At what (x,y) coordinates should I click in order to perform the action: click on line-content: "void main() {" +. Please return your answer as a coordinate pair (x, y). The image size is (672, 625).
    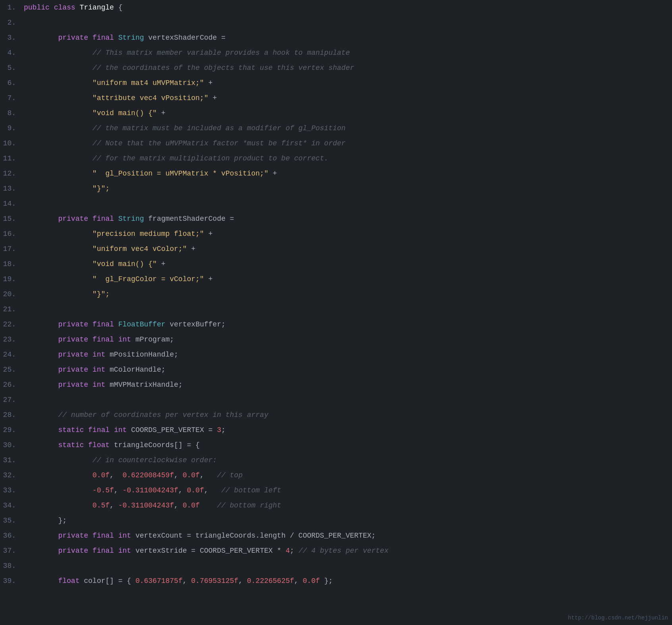
    Looking at the image, I should click on (344, 264).